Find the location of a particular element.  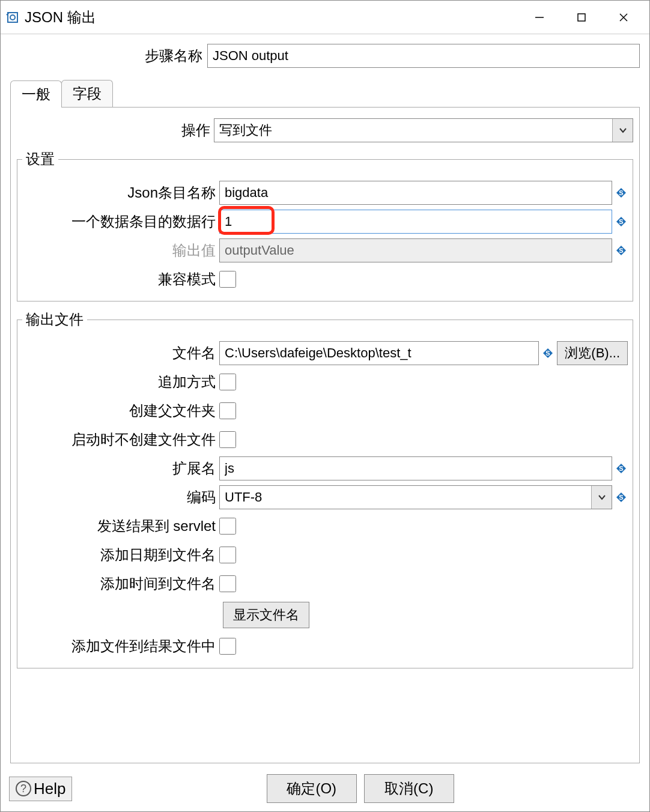

rows-per-entry-row: 一个数据条目的数据行 S is located at coordinates (325, 222).